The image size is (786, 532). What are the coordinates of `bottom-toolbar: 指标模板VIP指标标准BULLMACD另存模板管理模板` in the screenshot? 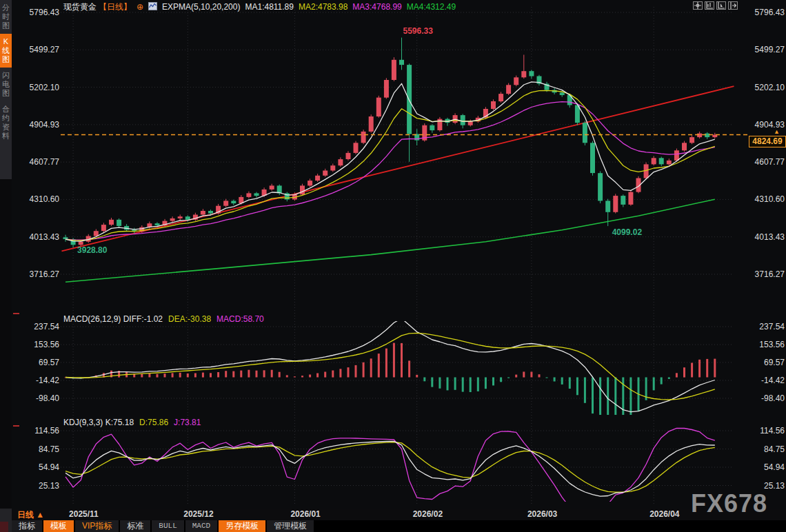 It's located at (399, 526).